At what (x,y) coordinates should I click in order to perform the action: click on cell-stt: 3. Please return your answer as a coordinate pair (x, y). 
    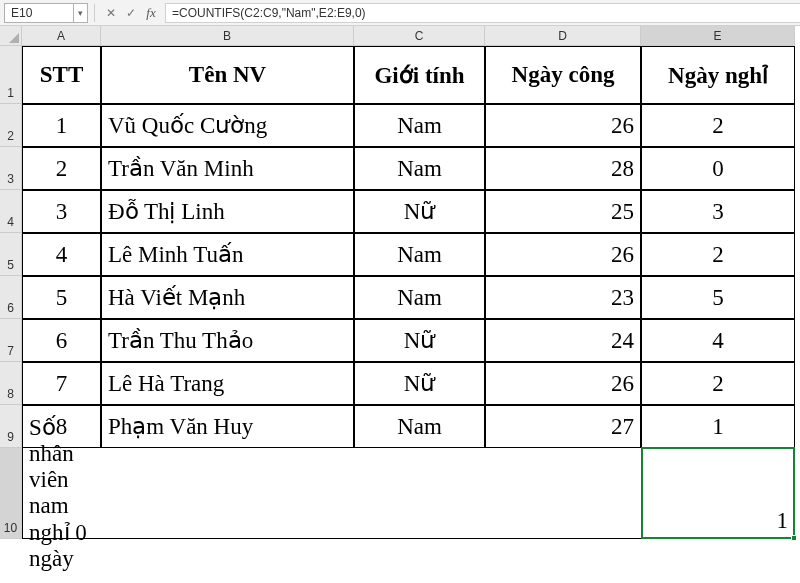
    Looking at the image, I should click on (62, 212).